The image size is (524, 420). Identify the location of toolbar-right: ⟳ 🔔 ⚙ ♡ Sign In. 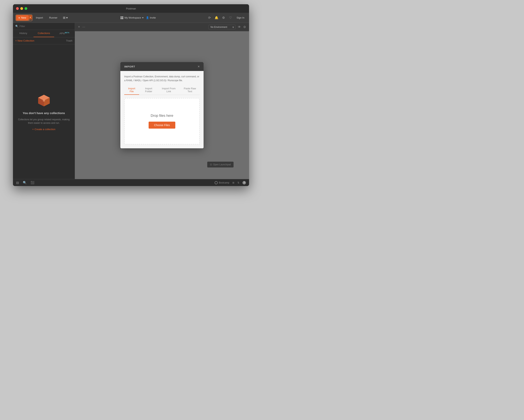
(227, 18).